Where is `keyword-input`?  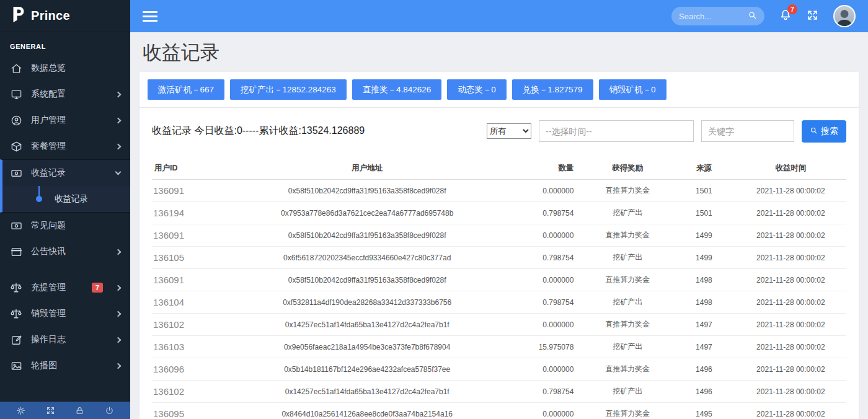 keyword-input is located at coordinates (748, 131).